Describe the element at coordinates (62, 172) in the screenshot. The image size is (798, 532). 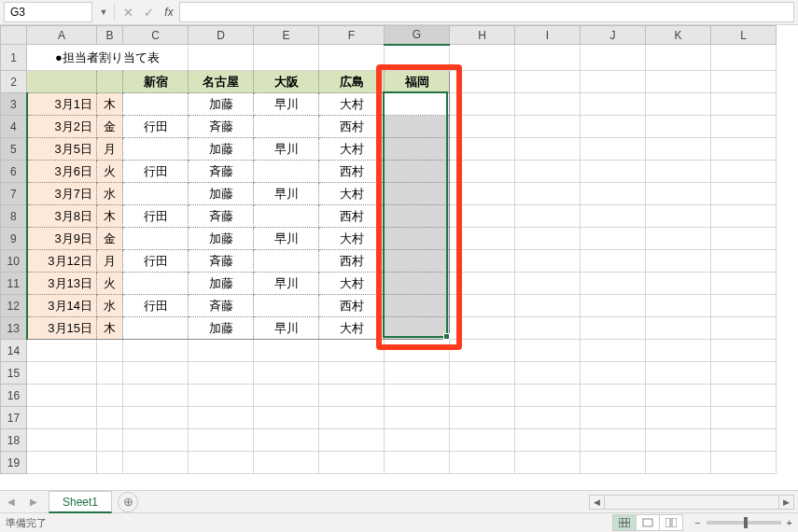
I see `cell-A6: 3月6日` at that location.